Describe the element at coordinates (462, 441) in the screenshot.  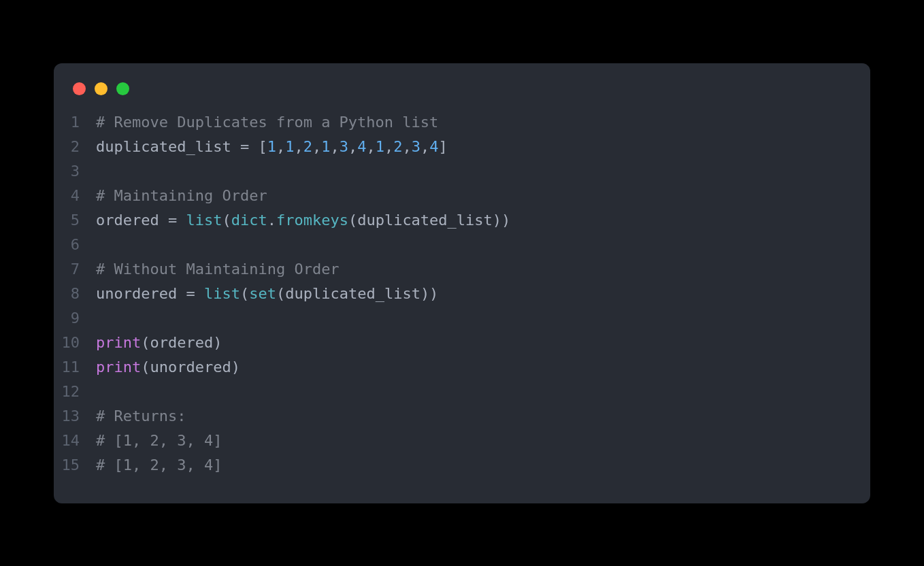
I see `code-line: 14# [1, 2, 3, 4]` at that location.